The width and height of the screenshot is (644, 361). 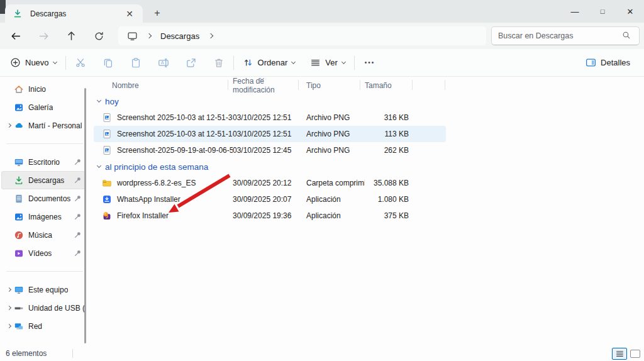 What do you see at coordinates (408, 216) in the screenshot?
I see `file-size: 375 KB` at bounding box center [408, 216].